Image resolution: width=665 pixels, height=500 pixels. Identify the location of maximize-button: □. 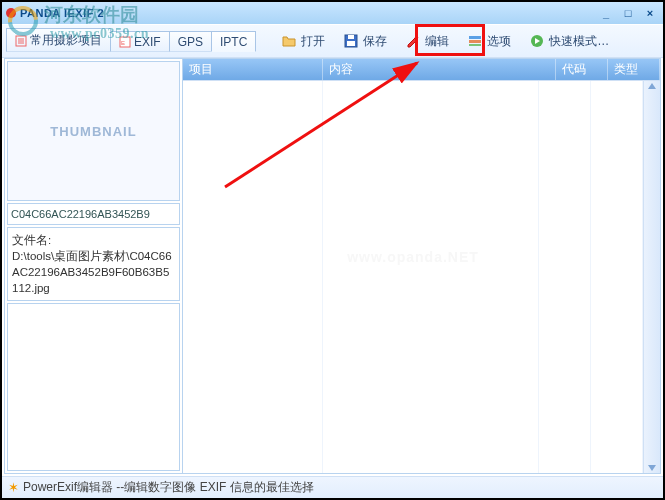
(628, 12).